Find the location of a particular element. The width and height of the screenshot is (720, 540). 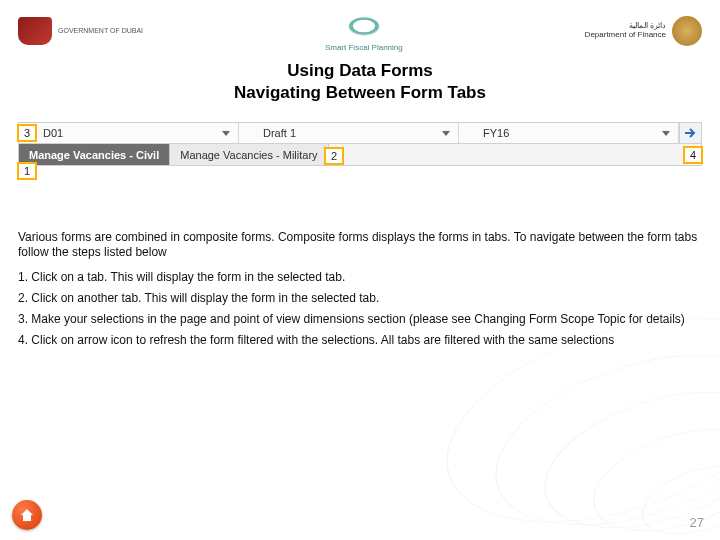

step-1: 1. Click on a tab. This will display the… is located at coordinates (360, 278).